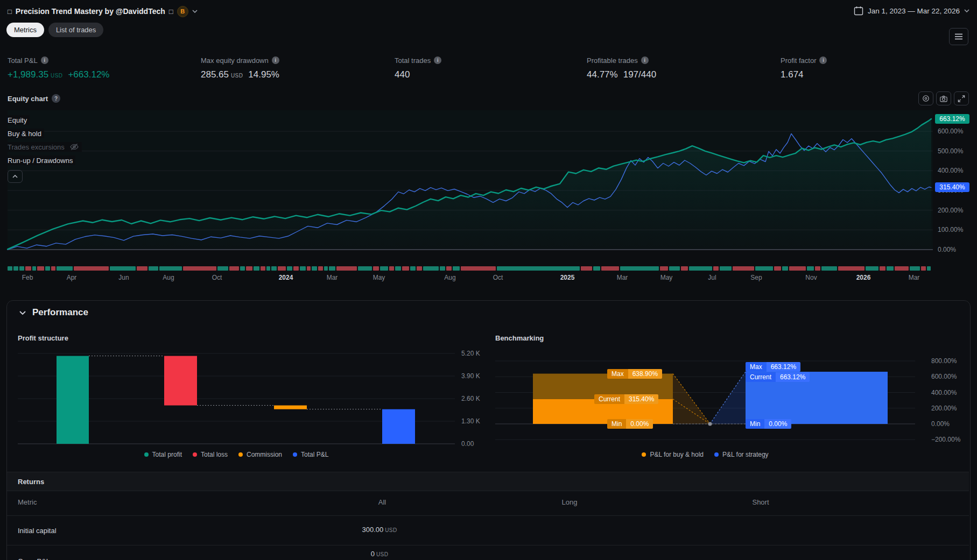 Image resolution: width=977 pixels, height=560 pixels. I want to click on range-chip-max: Max638.90%, so click(635, 374).